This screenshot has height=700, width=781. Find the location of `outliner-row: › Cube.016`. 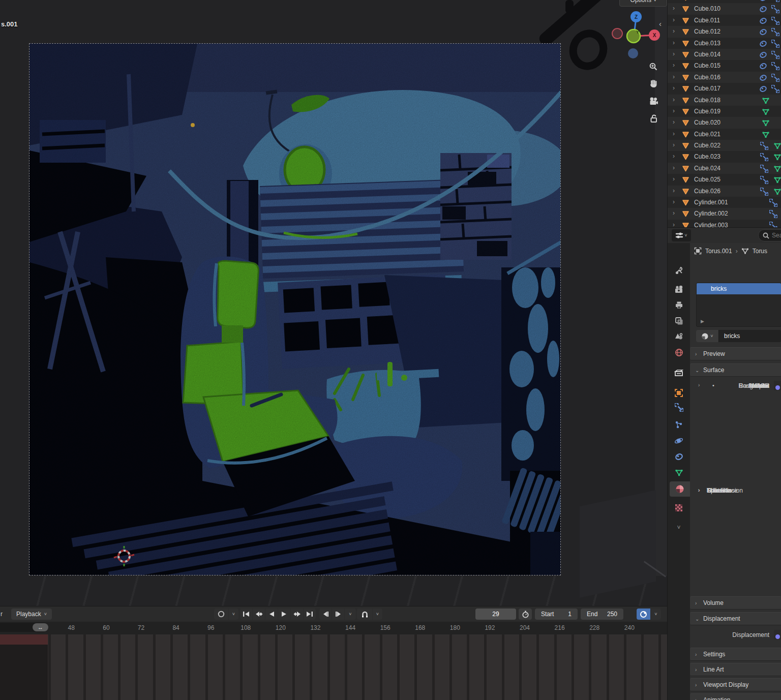

outliner-row: › Cube.016 is located at coordinates (724, 77).